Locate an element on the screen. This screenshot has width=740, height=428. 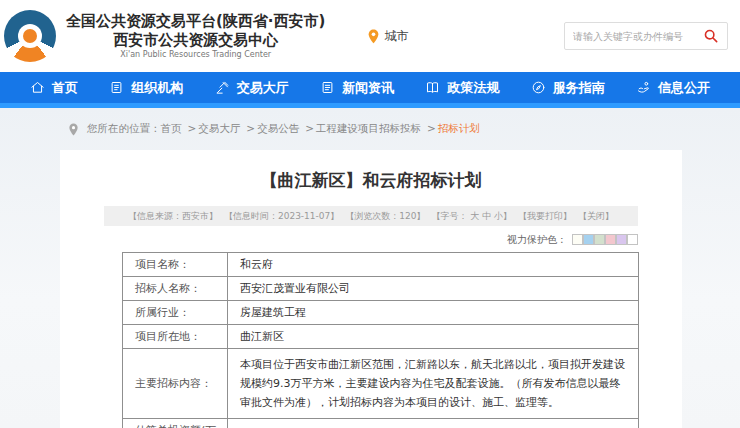
breadcrumb-link: 首页 is located at coordinates (172, 128).